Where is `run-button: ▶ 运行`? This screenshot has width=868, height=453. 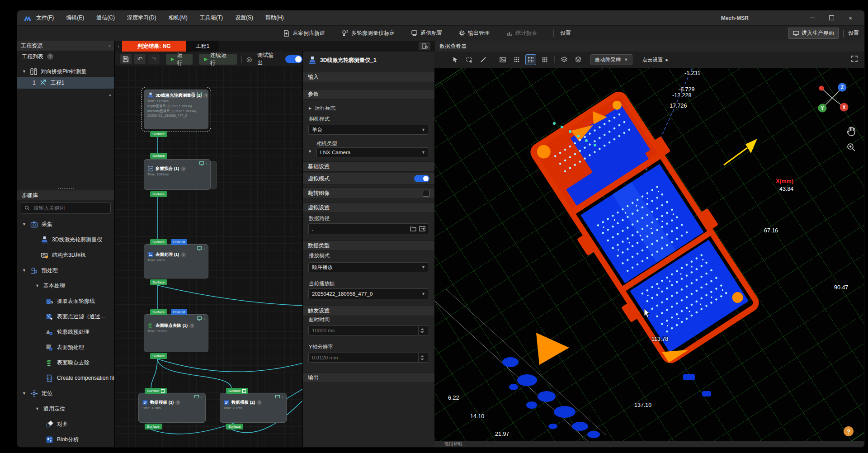 run-button: ▶ 运行 is located at coordinates (179, 59).